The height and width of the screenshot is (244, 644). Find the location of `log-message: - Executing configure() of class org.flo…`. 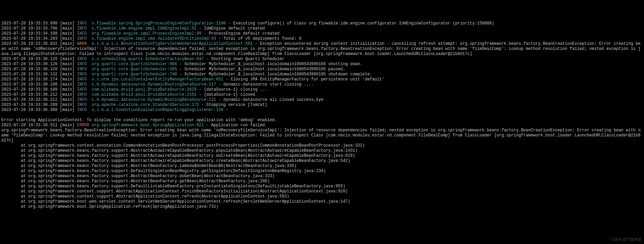

log-message: - Executing configure() of class org.flo… is located at coordinates (360, 23).